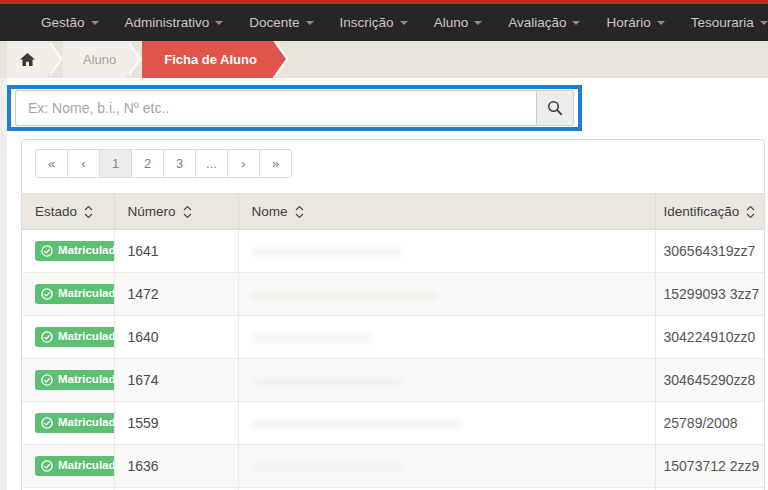 The image size is (768, 490). I want to click on nav-item: Inscrição, so click(374, 22).